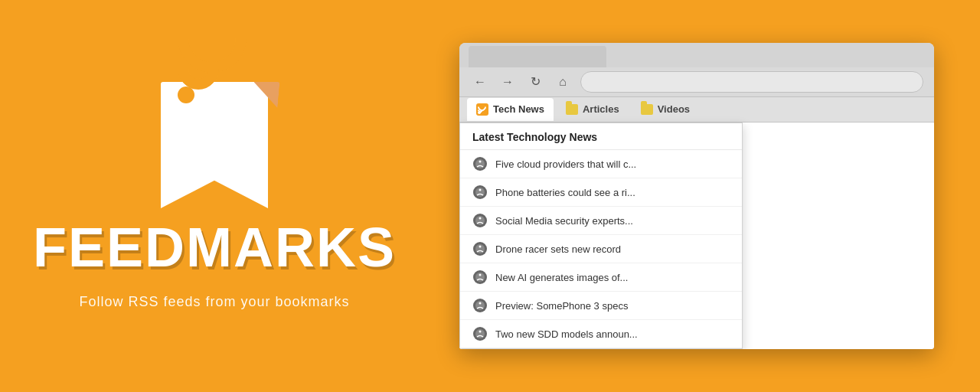 The width and height of the screenshot is (980, 392). Describe the element at coordinates (572, 109) in the screenshot. I see `articles-folder-icon` at that location.